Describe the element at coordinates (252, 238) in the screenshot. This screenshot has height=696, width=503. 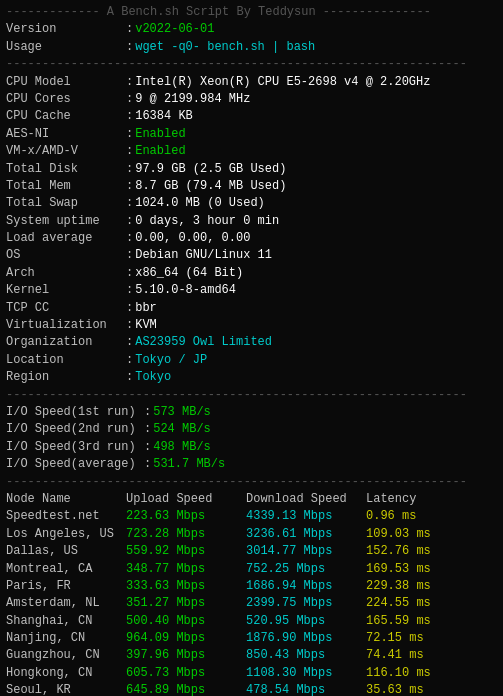
I see `sysinfo-row: Load average : 0.00, 0.00, 0.00` at that location.